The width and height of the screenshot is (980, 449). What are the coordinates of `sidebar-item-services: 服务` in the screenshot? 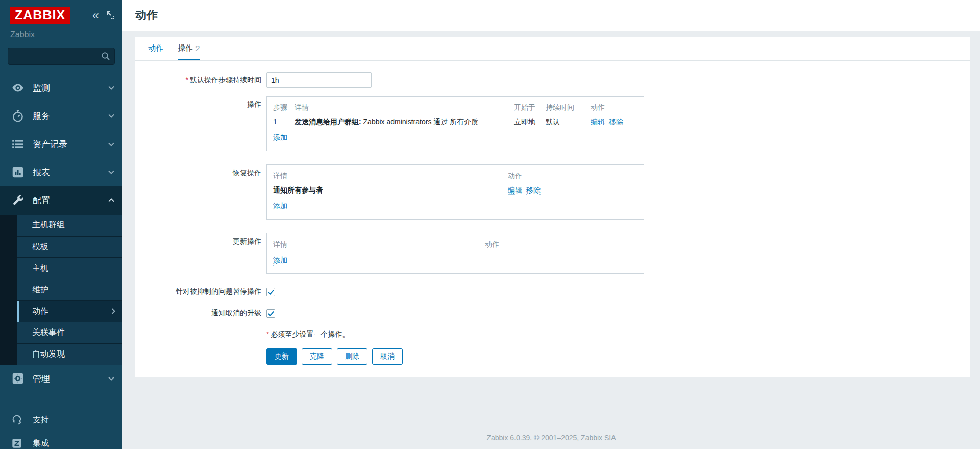 It's located at (61, 116).